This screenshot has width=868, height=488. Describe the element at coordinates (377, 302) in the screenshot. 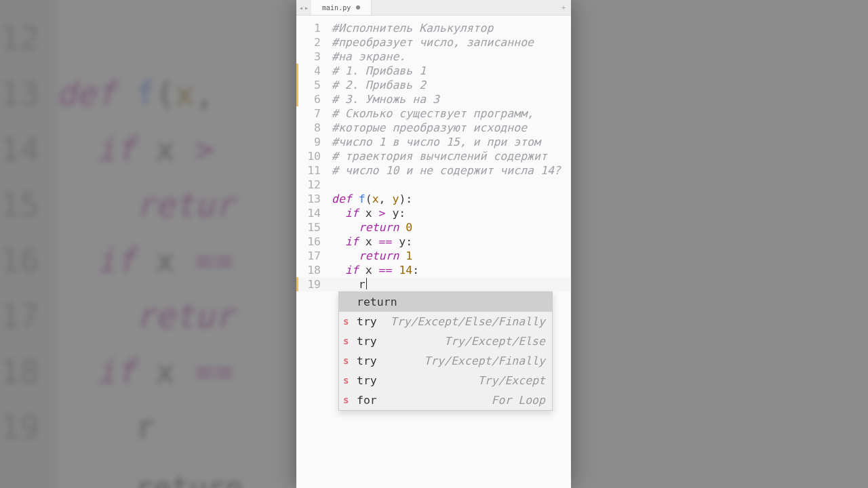

I see `completion-word: return` at that location.